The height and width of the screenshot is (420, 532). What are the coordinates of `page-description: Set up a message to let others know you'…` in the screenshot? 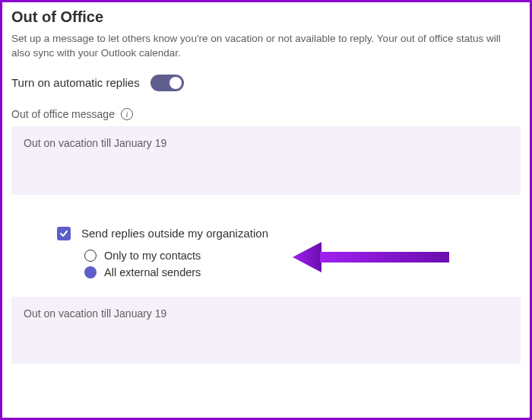 It's located at (266, 46).